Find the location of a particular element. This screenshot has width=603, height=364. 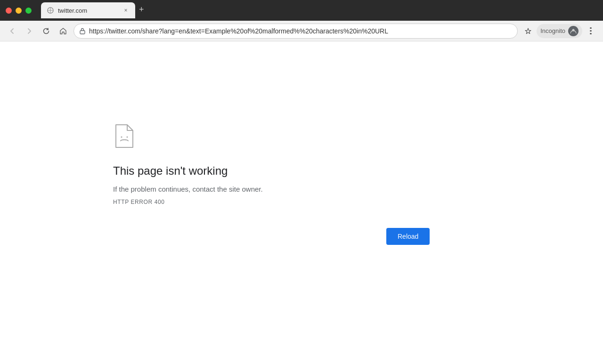

reload-button: Reload is located at coordinates (408, 236).